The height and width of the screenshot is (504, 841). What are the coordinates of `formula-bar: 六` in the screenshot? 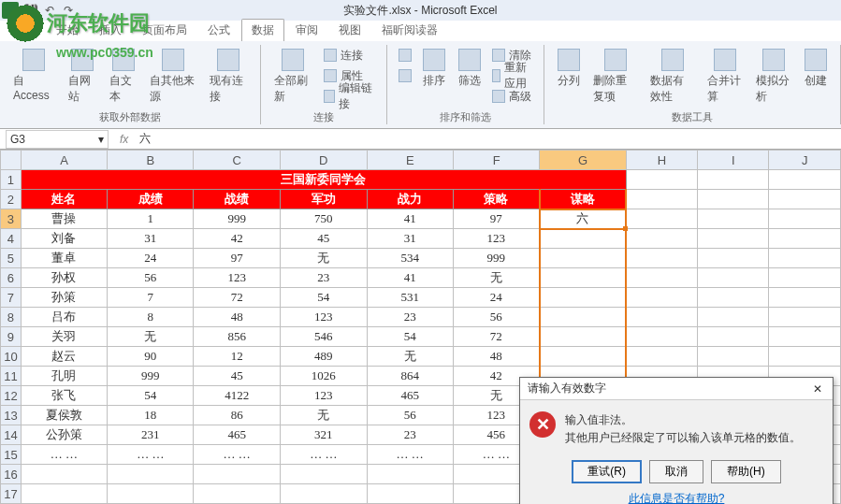 It's located at (487, 138).